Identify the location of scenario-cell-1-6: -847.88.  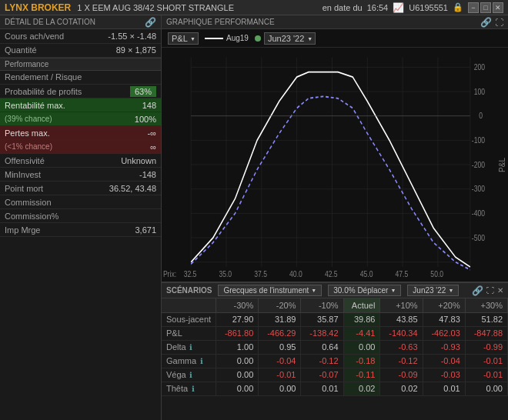
(486, 333).